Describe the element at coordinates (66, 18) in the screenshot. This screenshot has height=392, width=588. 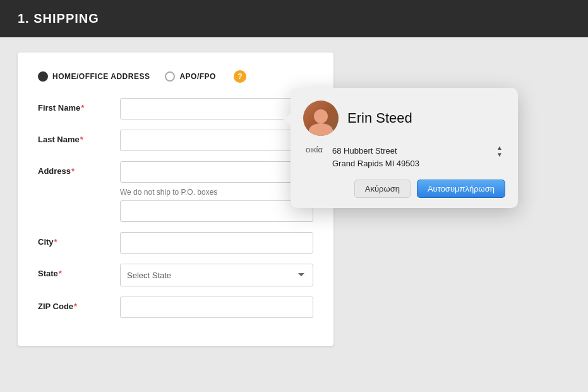
I see `step-title: SHIPPING` at that location.